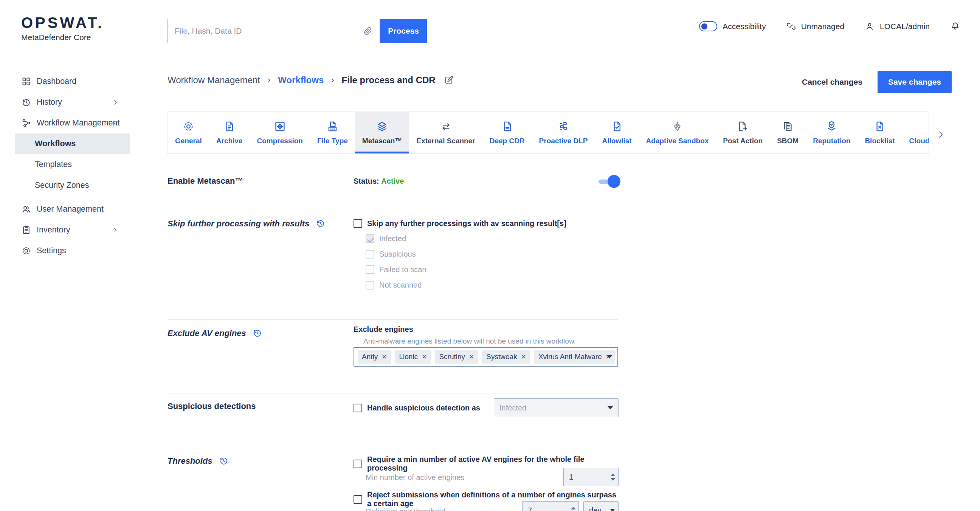  What do you see at coordinates (822, 27) in the screenshot?
I see `unmanaged-label: Unmanaged` at bounding box center [822, 27].